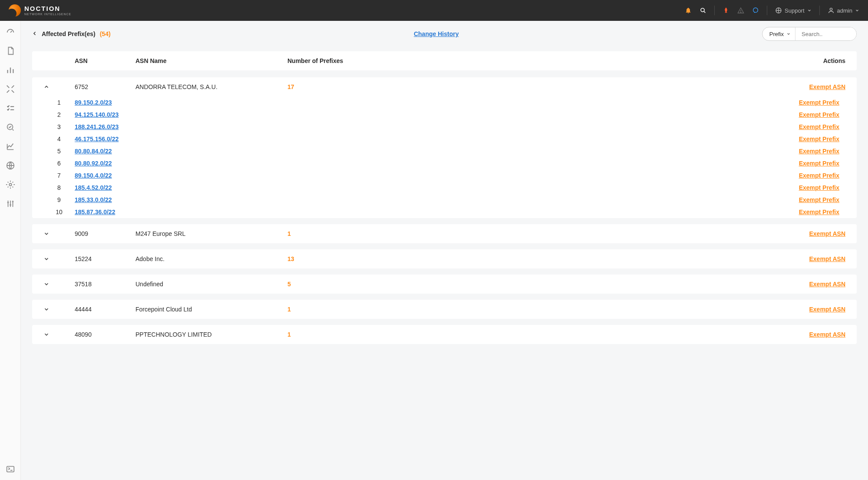 This screenshot has height=480, width=868. Describe the element at coordinates (211, 334) in the screenshot. I see `asn-name-label: PPTECHNOLOGY LIMITED` at that location.